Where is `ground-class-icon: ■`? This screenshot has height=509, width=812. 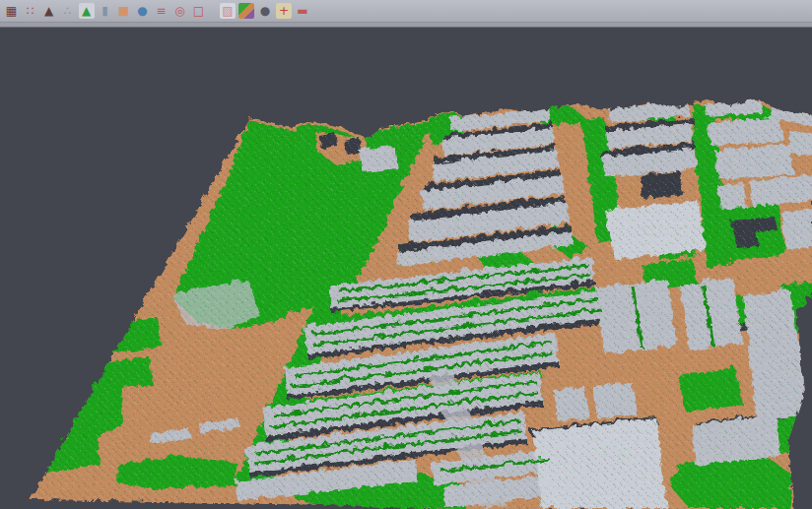
ground-class-icon: ■ is located at coordinates (124, 11).